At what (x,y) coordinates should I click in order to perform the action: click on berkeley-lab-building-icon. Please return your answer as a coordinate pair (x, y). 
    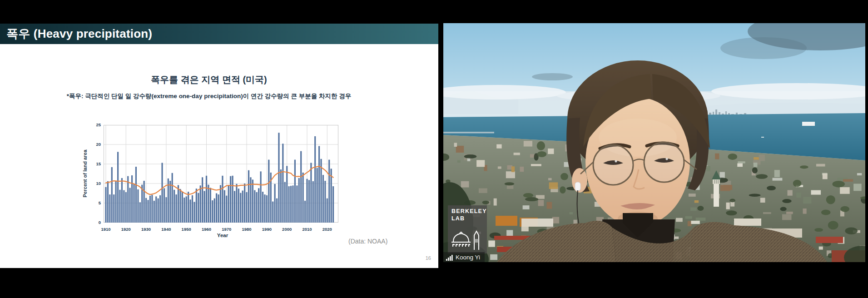
    Looking at the image, I should click on (467, 240).